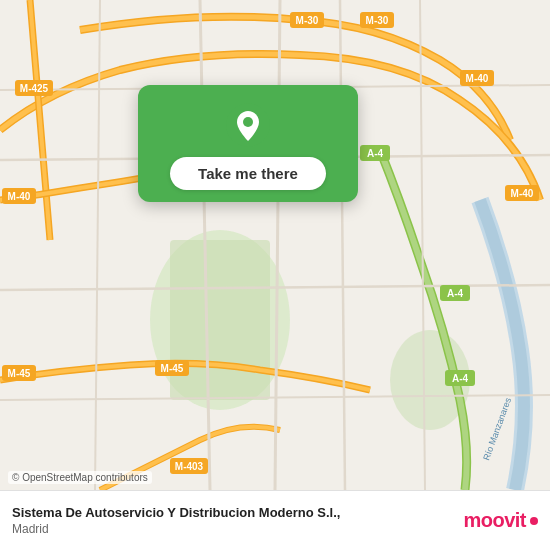 The image size is (550, 550). I want to click on moovit-label: moovit, so click(494, 520).